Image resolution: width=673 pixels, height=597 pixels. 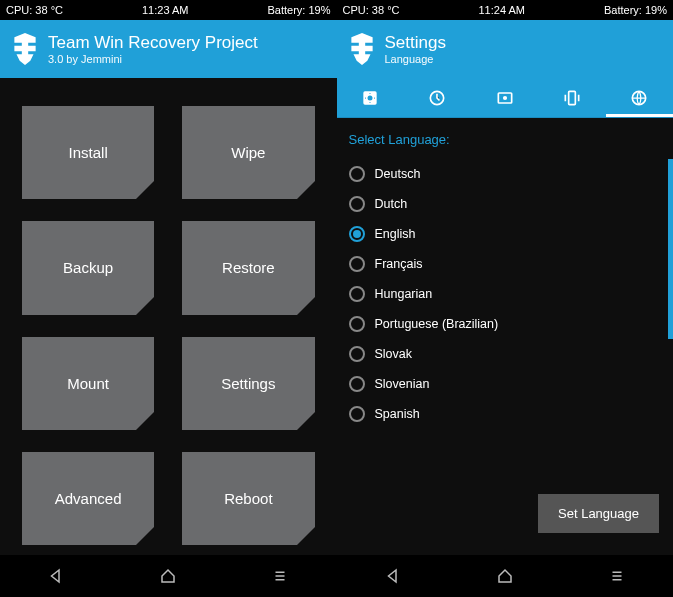 What do you see at coordinates (416, 59) in the screenshot?
I see `page-subtitle: Language` at bounding box center [416, 59].